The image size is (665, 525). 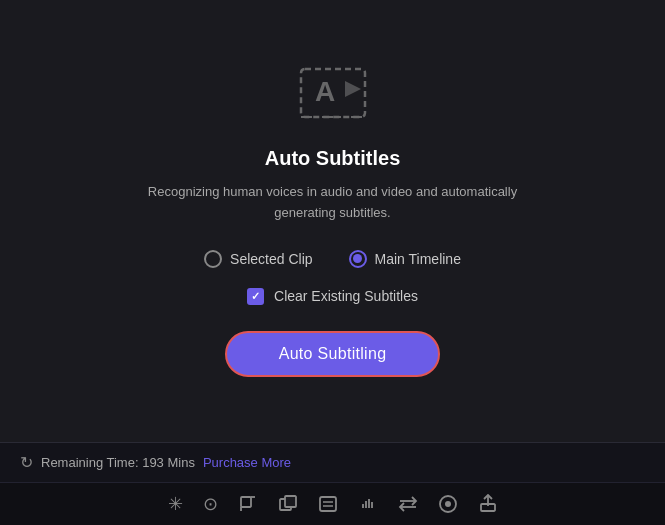 I want to click on page-title: Auto Subtitles, so click(x=333, y=158).